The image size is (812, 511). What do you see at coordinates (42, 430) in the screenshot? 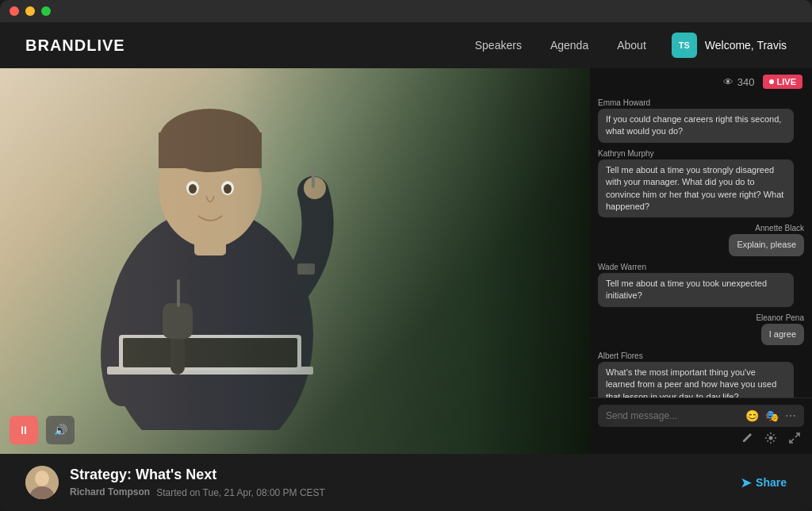
I see `video-controls: ⏸ 🔊` at bounding box center [42, 430].